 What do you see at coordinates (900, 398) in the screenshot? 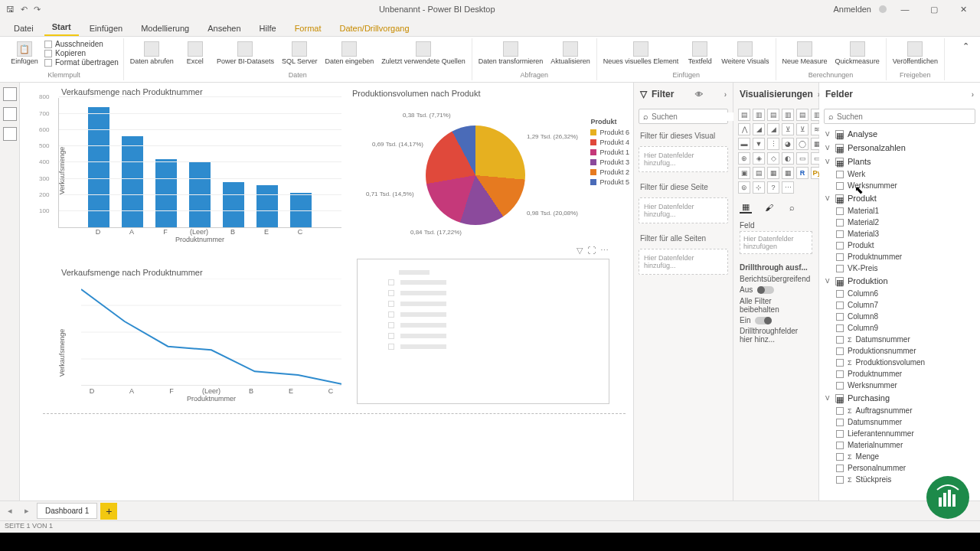
I see `fields-table-purchasing: ᐯ▦Purchasing` at bounding box center [900, 398].